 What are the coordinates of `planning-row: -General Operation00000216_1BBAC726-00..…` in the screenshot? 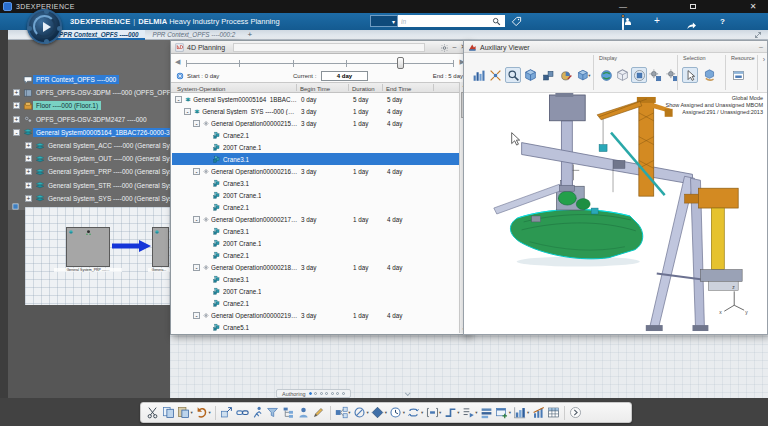 It's located at (316, 171).